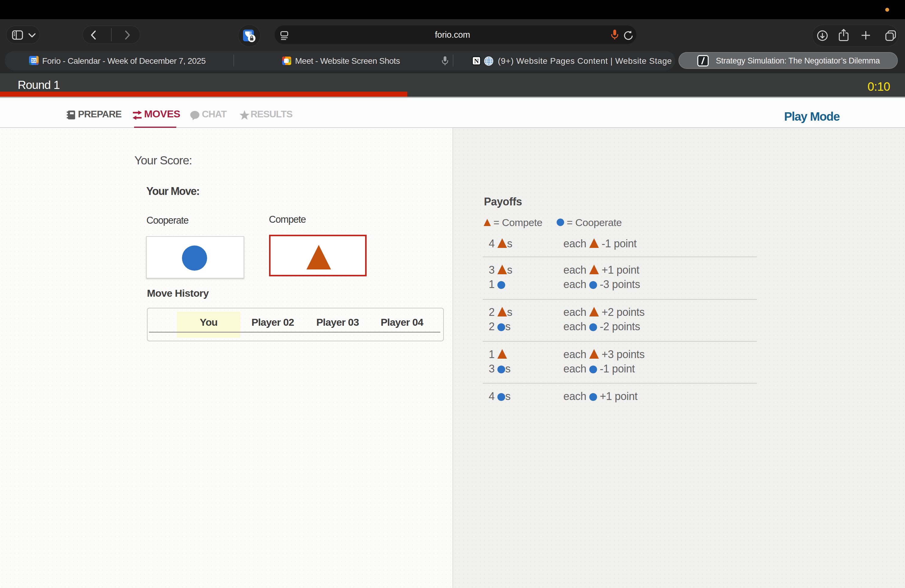 This screenshot has width=905, height=588. Describe the element at coordinates (476, 61) in the screenshot. I see `svg-text: N` at that location.